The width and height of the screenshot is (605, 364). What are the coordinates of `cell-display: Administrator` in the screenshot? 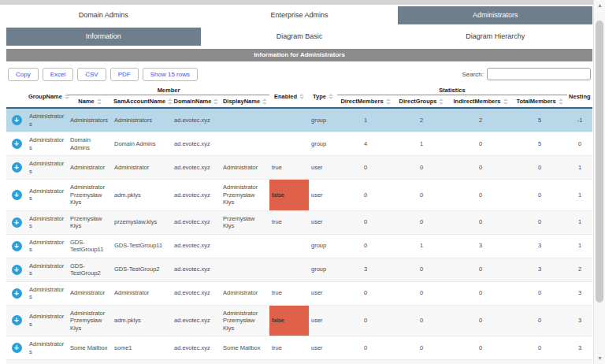 It's located at (245, 168).